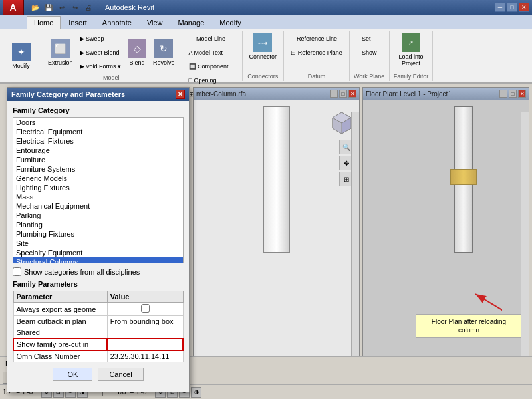 This screenshot has height=399, width=532. I want to click on qa-open: 📂, so click(35, 7).